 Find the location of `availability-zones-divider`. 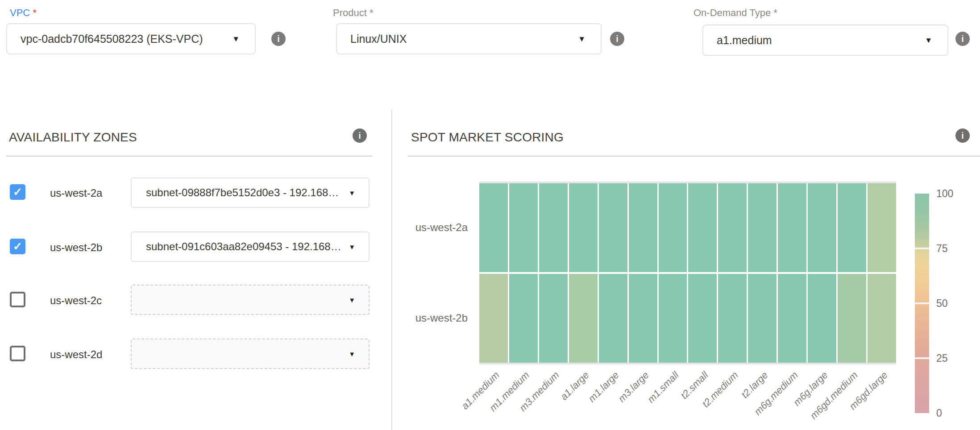

availability-zones-divider is located at coordinates (189, 156).